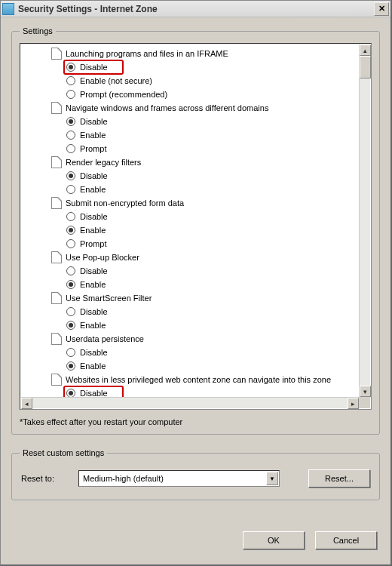 The height and width of the screenshot is (566, 392). Describe the element at coordinates (196, 478) in the screenshot. I see `reset-row: Reset to: Medium-high (default) ▼ Reset.…` at that location.